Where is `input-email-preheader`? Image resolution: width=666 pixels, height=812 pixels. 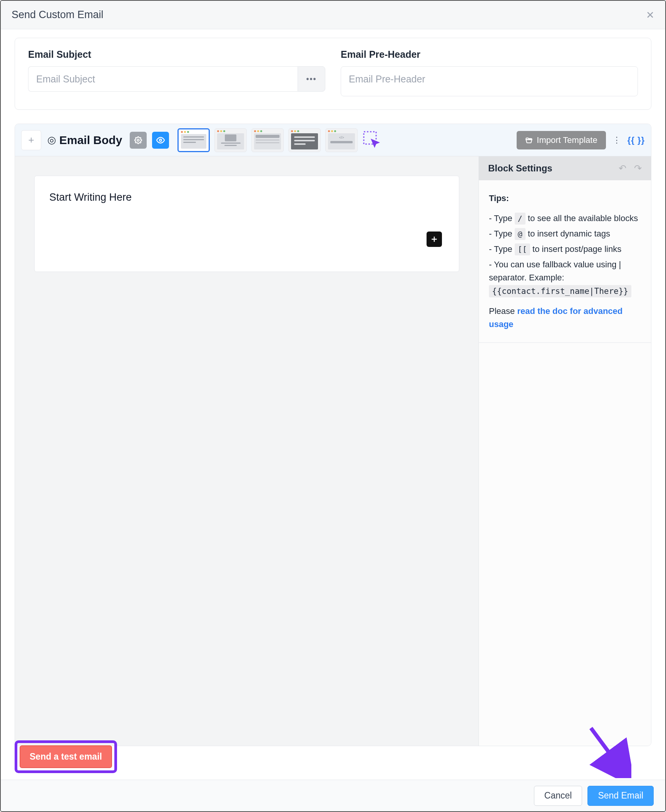 input-email-preheader is located at coordinates (489, 81).